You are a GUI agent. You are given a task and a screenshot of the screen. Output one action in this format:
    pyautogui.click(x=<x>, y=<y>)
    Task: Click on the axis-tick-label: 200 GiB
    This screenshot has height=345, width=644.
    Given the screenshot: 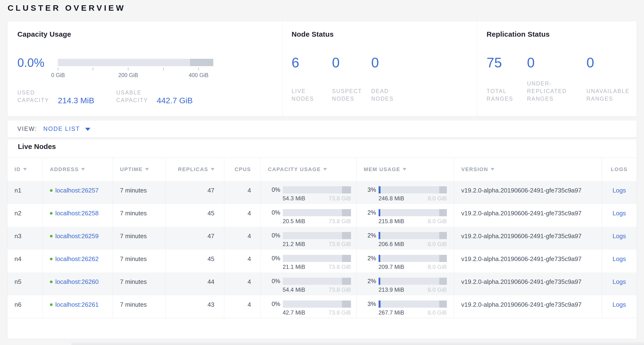 What is the action you would take?
    pyautogui.click(x=128, y=75)
    